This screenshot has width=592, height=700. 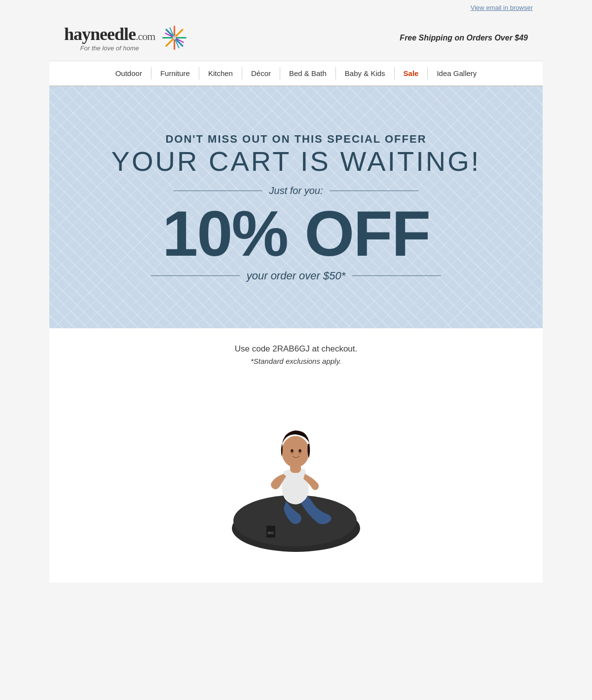 I want to click on nav-item-bed-bath: Bed & Bath, so click(x=308, y=73).